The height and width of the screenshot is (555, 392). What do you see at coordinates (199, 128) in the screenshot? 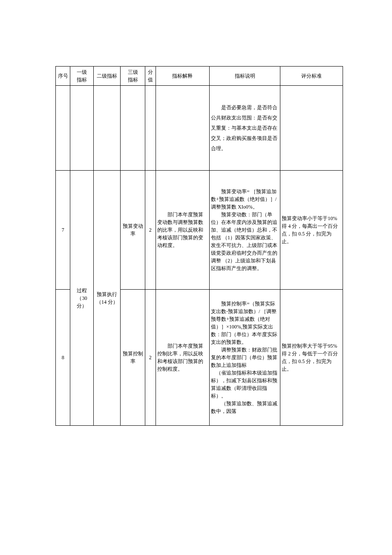
I see `table-row: 是否必要急需，是否符合公共财政支出范围：是否有交叉重复：与基本支出是否存在交叉；…` at bounding box center [199, 128].